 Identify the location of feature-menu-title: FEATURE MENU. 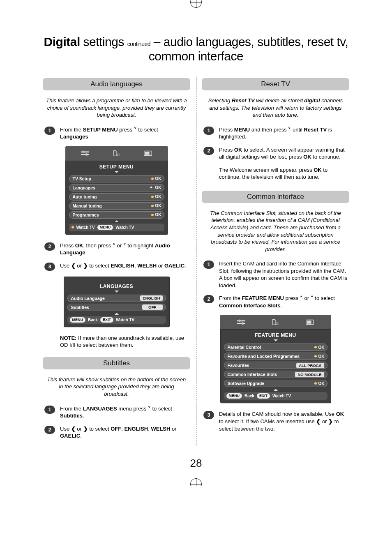
(276, 337).